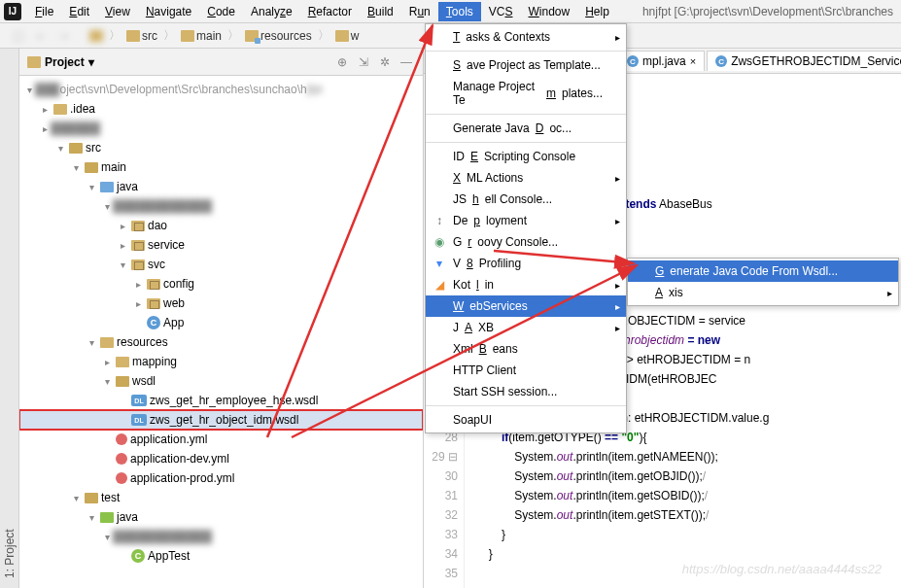 The image size is (901, 588). Describe the element at coordinates (60, 62) in the screenshot. I see `project-panel-title: Project ▾` at that location.